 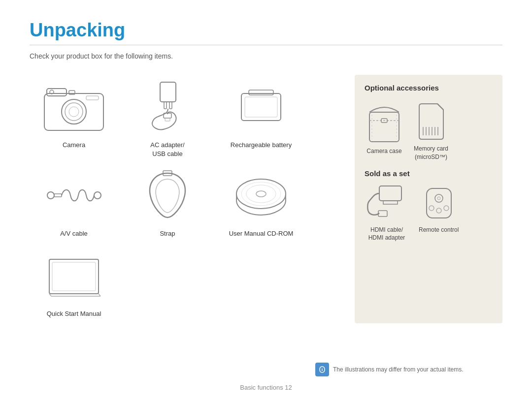 I want to click on sold-item-remote: Remote control, so click(x=438, y=209).